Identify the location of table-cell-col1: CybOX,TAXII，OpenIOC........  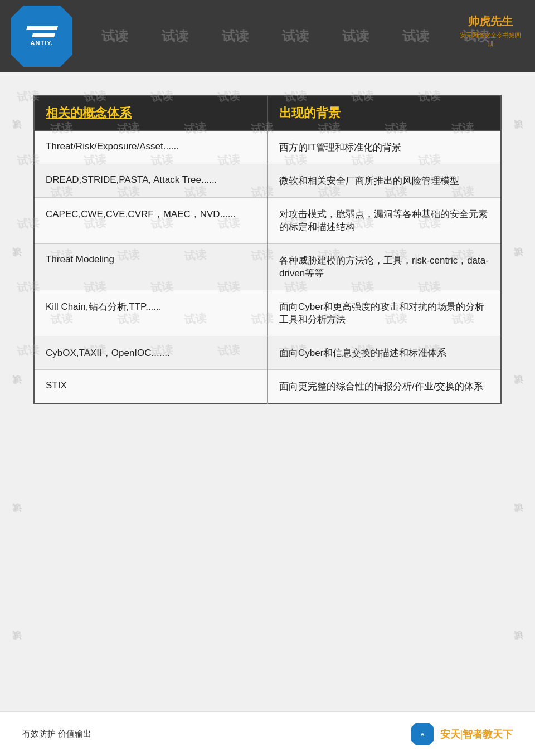
(150, 353).